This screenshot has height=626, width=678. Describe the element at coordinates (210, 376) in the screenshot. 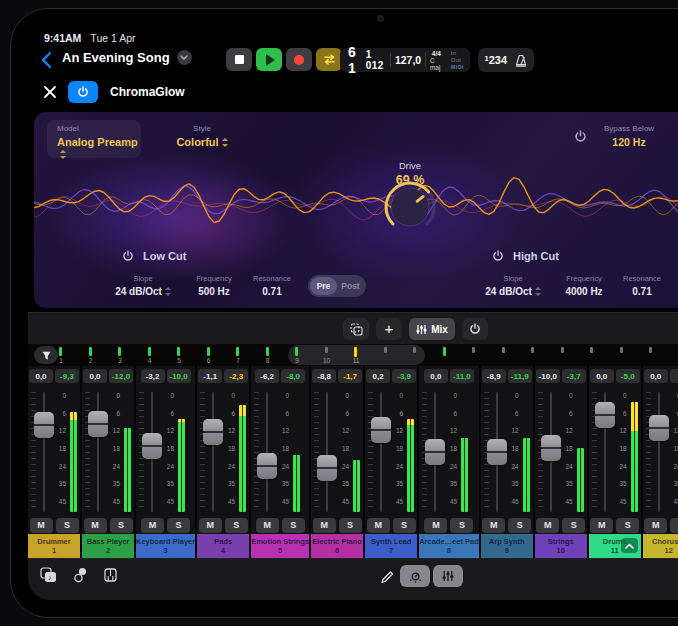

I see `pan-value: -1,1` at that location.